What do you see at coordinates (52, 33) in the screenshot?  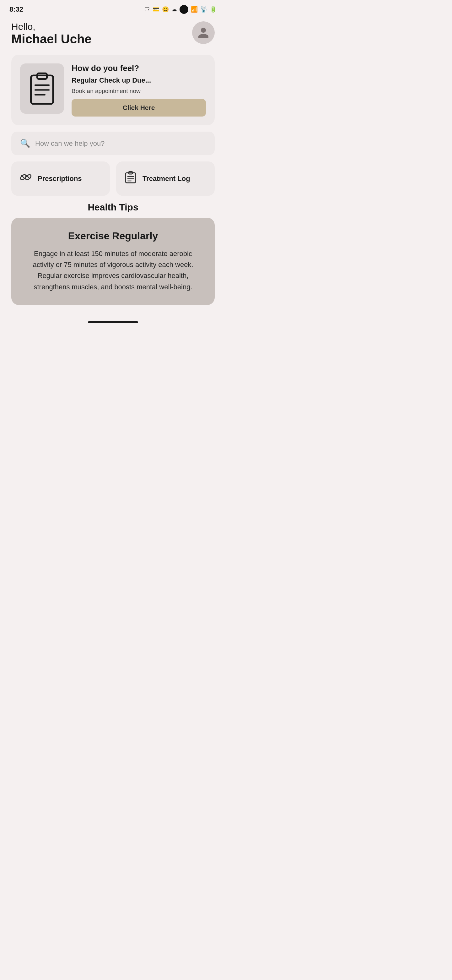 I see `greeting: Hello, Michael Uche` at bounding box center [52, 33].